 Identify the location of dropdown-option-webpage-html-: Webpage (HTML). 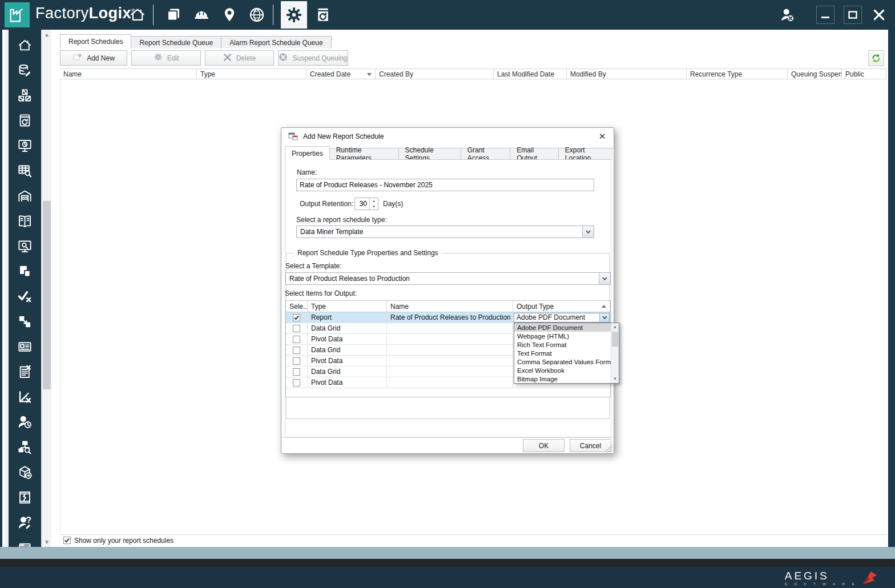
(566, 336).